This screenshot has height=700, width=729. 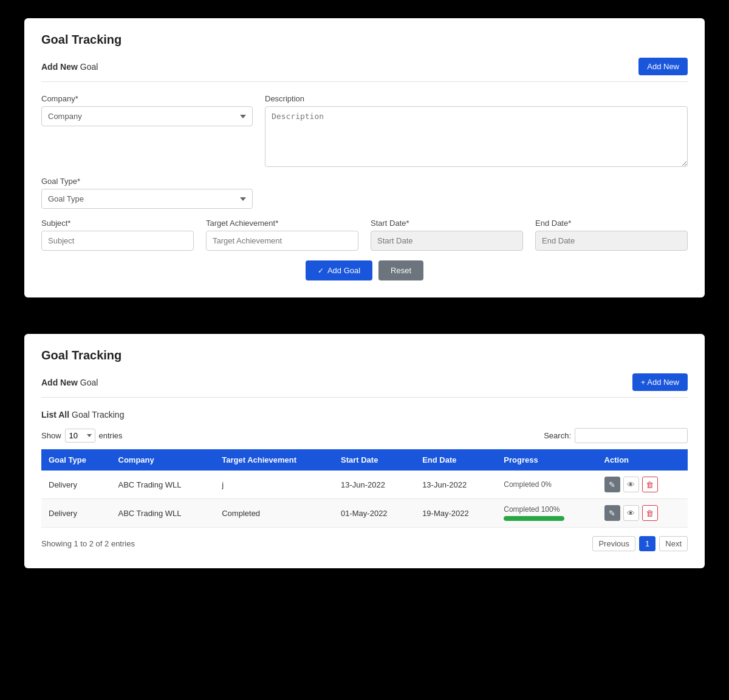 I want to click on goal-table: Goal Type Company Target Achievement Sta…, so click(x=364, y=488).